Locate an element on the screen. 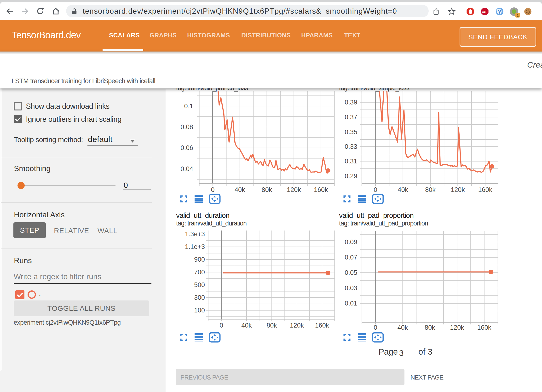  svg-text: 0.35 is located at coordinates (351, 132).